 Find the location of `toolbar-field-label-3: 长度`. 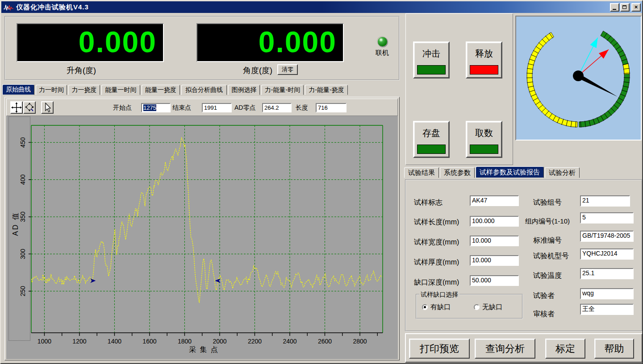

toolbar-field-label-3: 长度 is located at coordinates (302, 108).